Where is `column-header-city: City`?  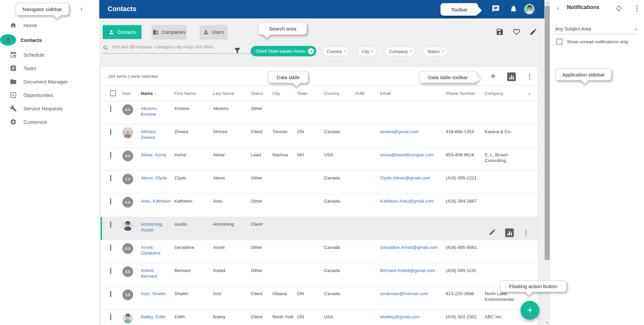
column-header-city: City is located at coordinates (285, 93).